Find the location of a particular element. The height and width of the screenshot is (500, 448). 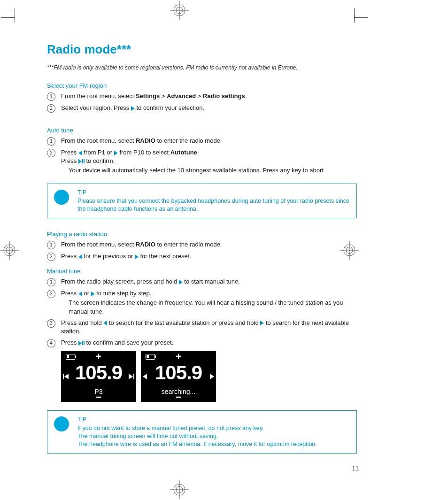

text: to start manual tune. is located at coordinates (211, 282).